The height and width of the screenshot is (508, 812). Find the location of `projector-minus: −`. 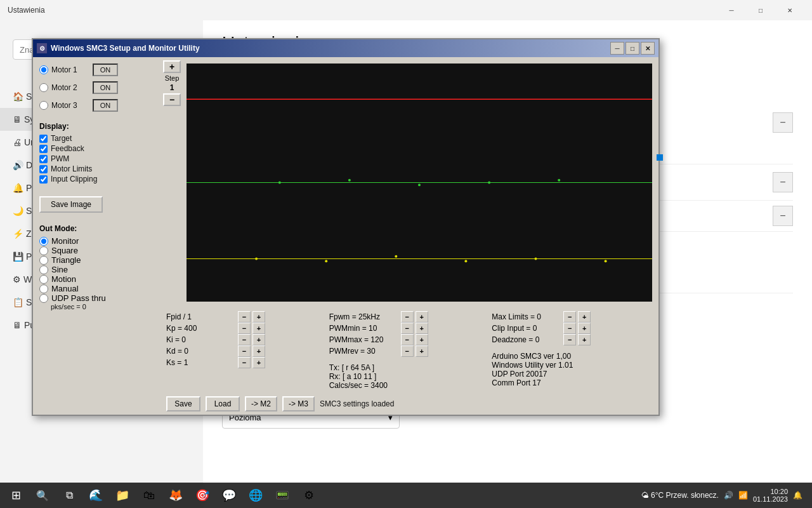

projector-minus: − is located at coordinates (783, 216).